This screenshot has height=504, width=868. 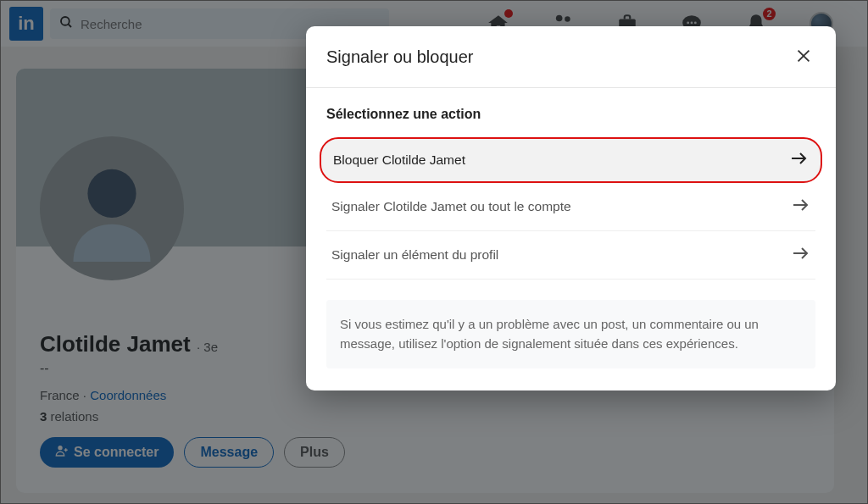 I want to click on modal-header: Signaler ou bloquer, so click(x=571, y=58).